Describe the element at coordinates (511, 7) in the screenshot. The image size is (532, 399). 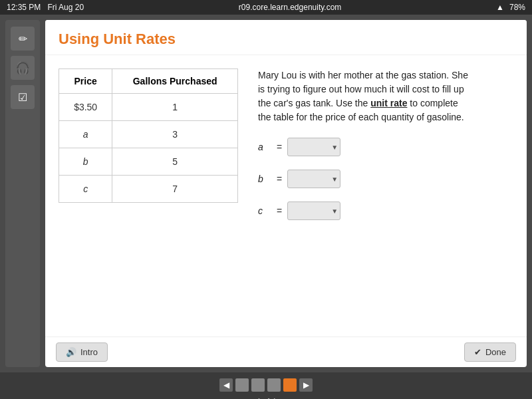
I see `status-right: ▲ 78%` at that location.